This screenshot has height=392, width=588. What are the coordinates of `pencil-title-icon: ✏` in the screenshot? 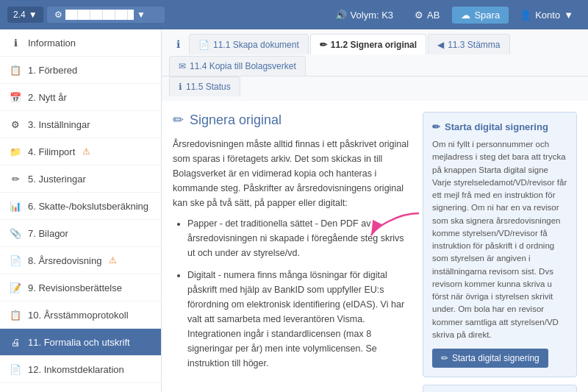 It's located at (178, 120).